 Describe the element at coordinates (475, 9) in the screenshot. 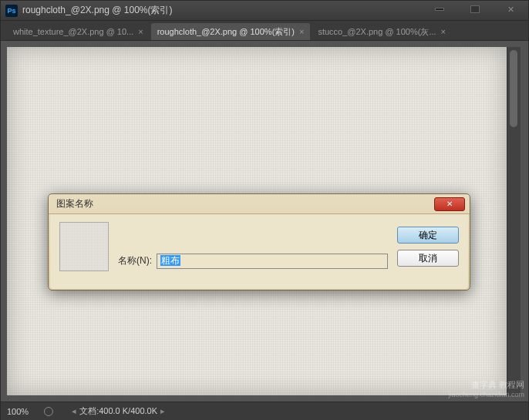

I see `maximize-button` at that location.